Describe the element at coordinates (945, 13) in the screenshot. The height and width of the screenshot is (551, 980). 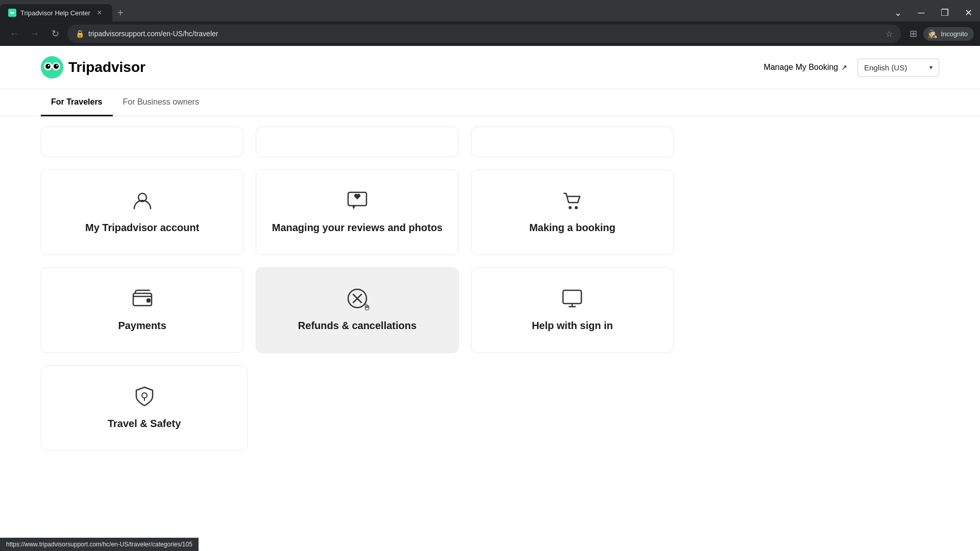
I see `maximize-button: ❐` at that location.